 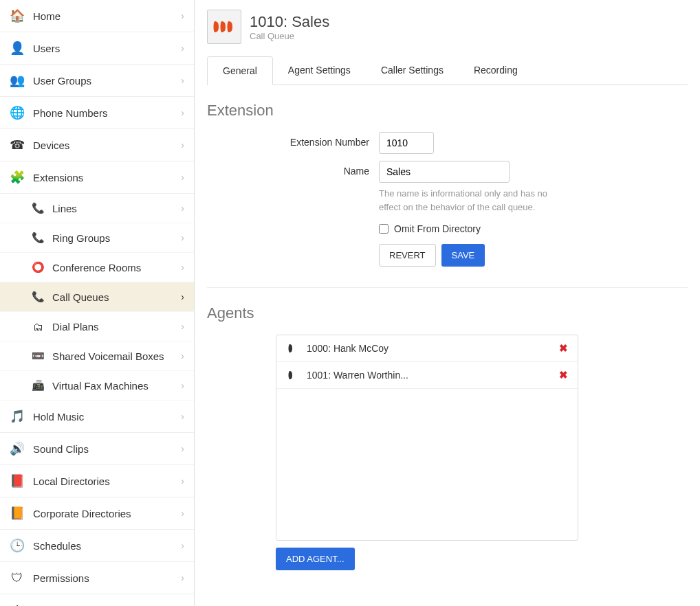 I want to click on sidebar-subitem-label: Virtual Fax Machines, so click(x=100, y=386).